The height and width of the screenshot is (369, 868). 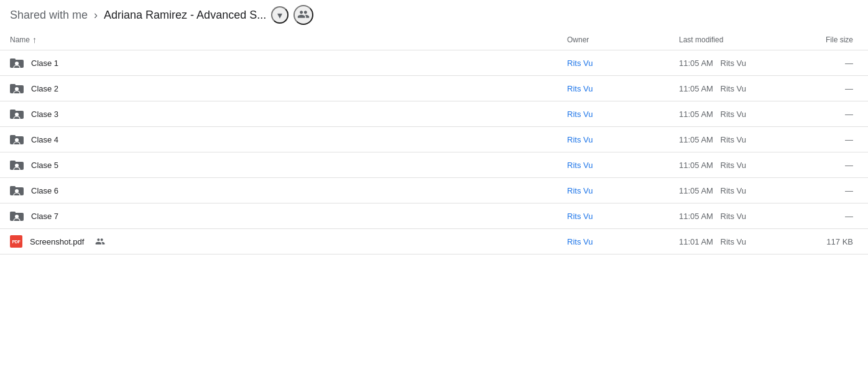 I want to click on people-icon, so click(x=303, y=15).